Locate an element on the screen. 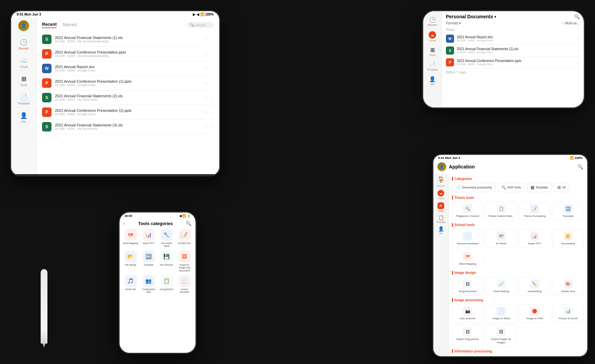 The height and width of the screenshot is (364, 595). tool-cell: 📝 Thesis Formatting is located at coordinates (535, 211).